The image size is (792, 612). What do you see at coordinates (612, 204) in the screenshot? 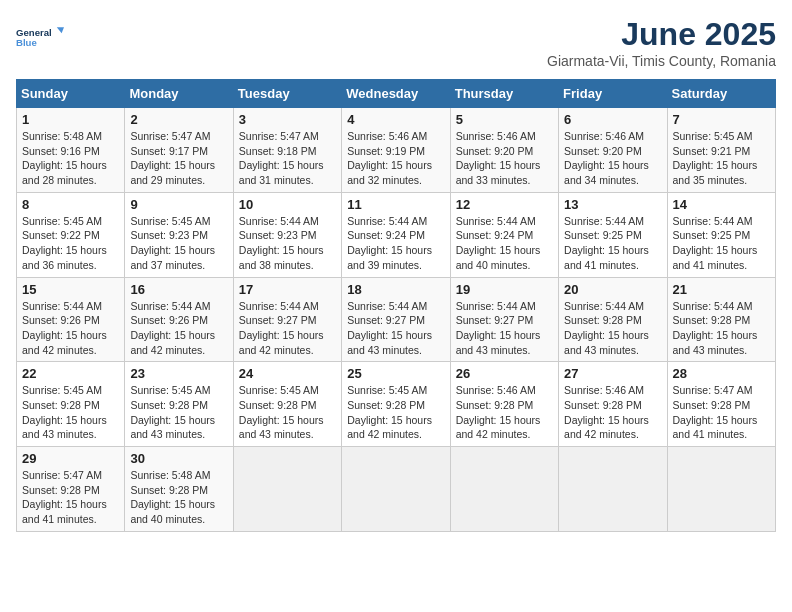
I see `day-number: 13` at bounding box center [612, 204].